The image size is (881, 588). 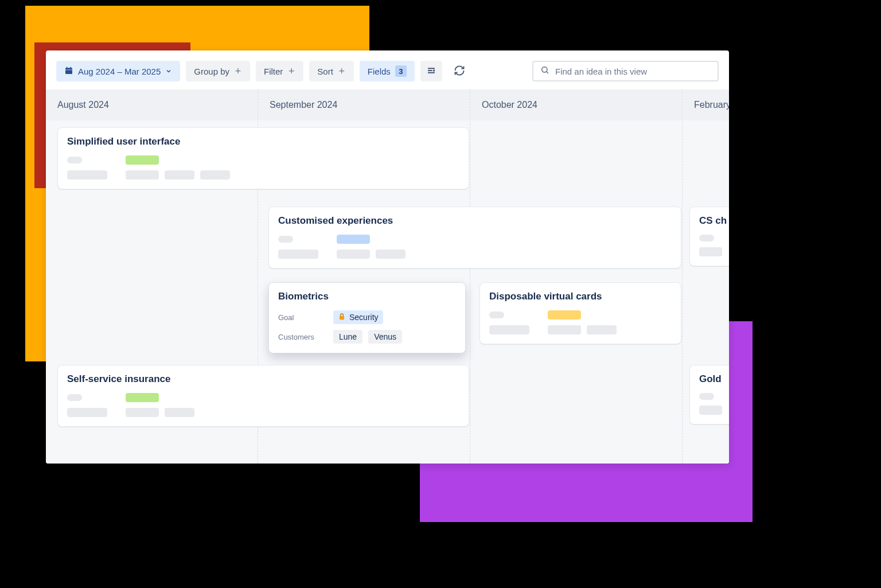 I want to click on search-box, so click(x=625, y=71).